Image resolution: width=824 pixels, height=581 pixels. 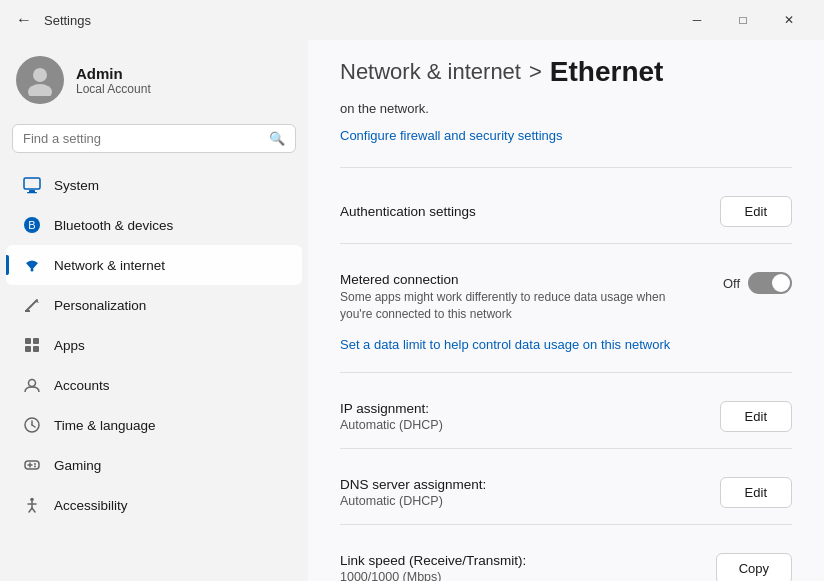 What do you see at coordinates (532, 298) in the screenshot?
I see `metered-label-group: Metered connection Some apps might work …` at bounding box center [532, 298].